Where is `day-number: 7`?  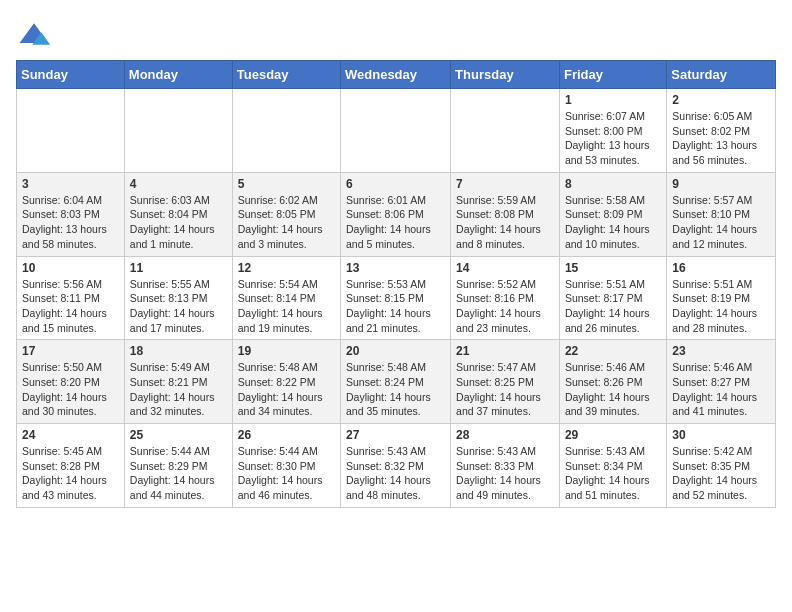 day-number: 7 is located at coordinates (505, 184).